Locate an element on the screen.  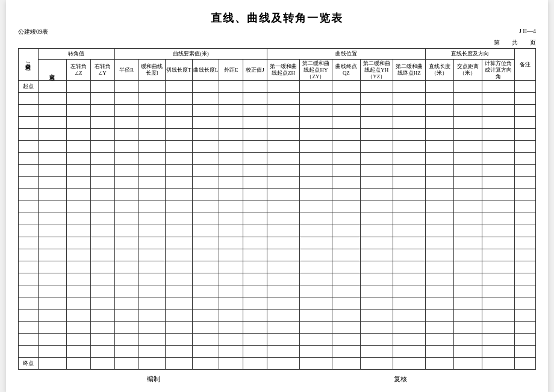
editor-label: 编制 is located at coordinates (154, 379).